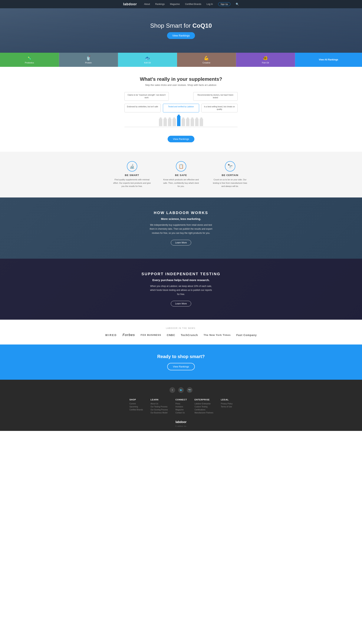 This screenshot has height=644, width=362. Describe the element at coordinates (159, 406) in the screenshot. I see `footer-col-learn: LEARN About Us Our Testing Process Our S…` at that location.